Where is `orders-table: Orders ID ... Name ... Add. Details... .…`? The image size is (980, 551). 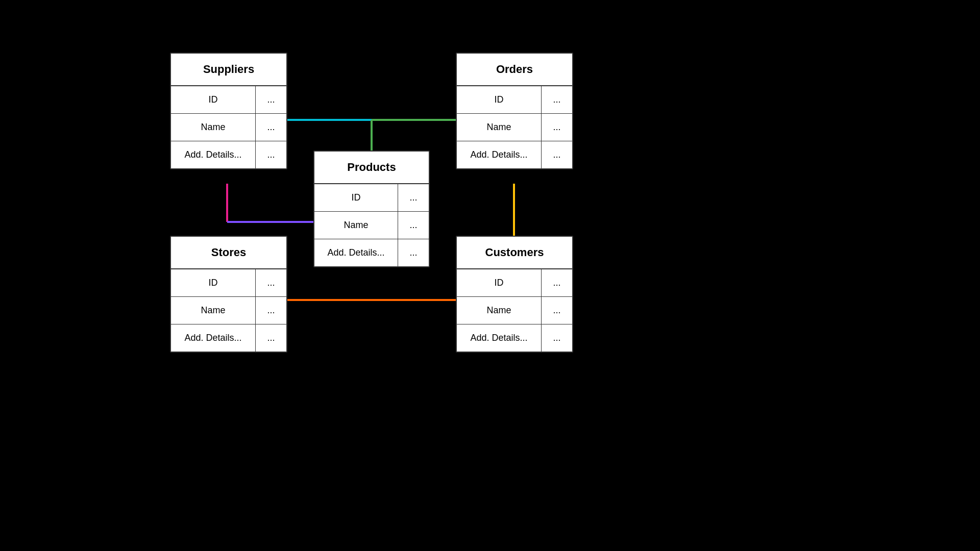 orders-table: Orders ID ... Name ... Add. Details... .… is located at coordinates (514, 111).